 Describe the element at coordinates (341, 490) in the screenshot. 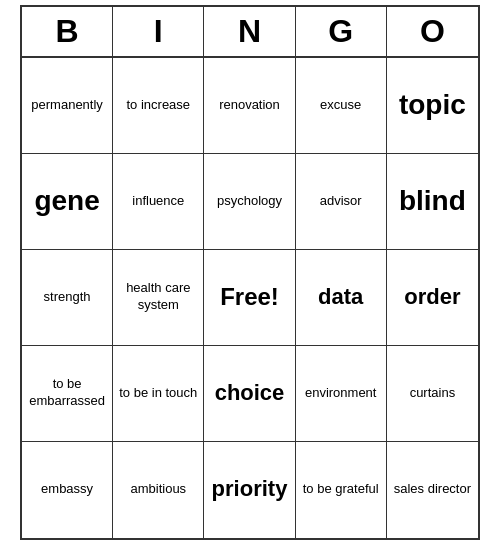

I see `cell-text: to be grateful` at that location.